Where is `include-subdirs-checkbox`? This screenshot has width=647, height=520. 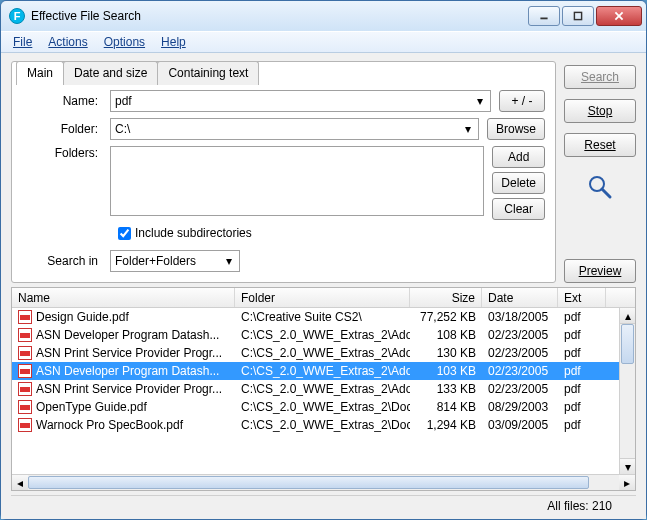
include-subdirs-checkbox is located at coordinates (124, 234).